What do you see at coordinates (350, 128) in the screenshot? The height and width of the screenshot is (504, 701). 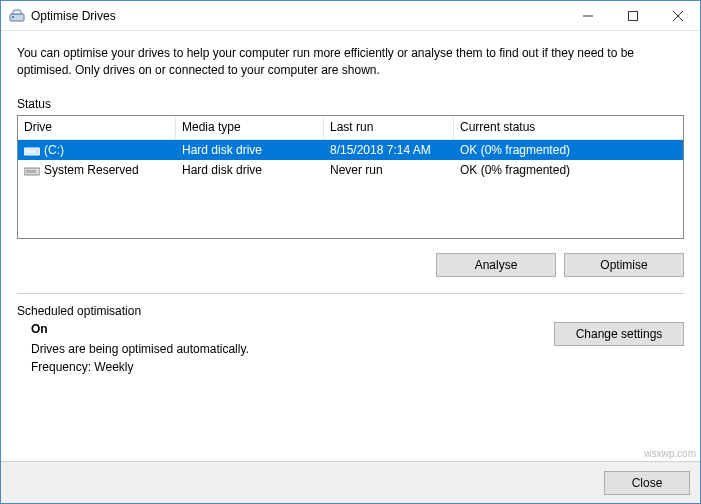 I see `table-header: Drive Media type Last run Current status` at bounding box center [350, 128].